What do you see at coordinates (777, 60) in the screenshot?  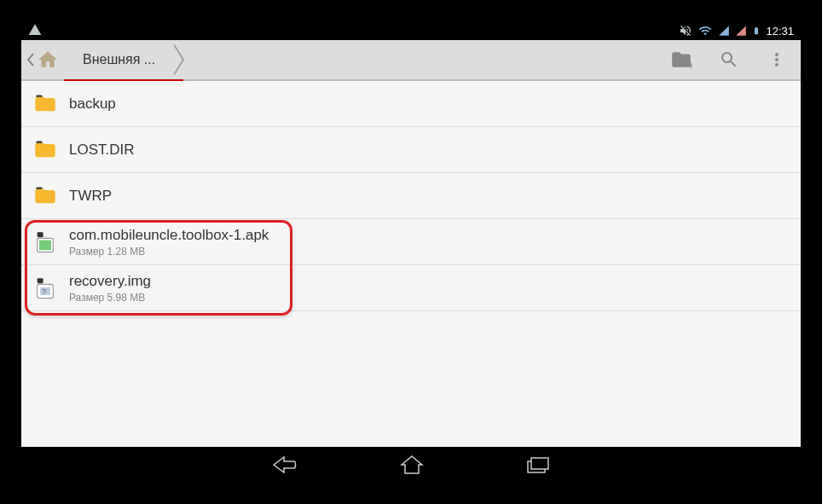 I see `overflow-menu-button` at bounding box center [777, 60].